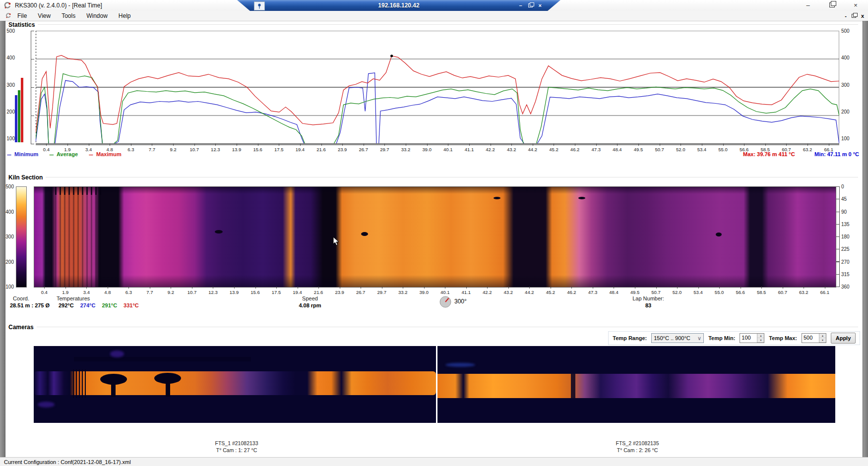 The image size is (868, 466). Describe the element at coordinates (752, 338) in the screenshot. I see `temp-min-input: 100 ▲▼` at that location.